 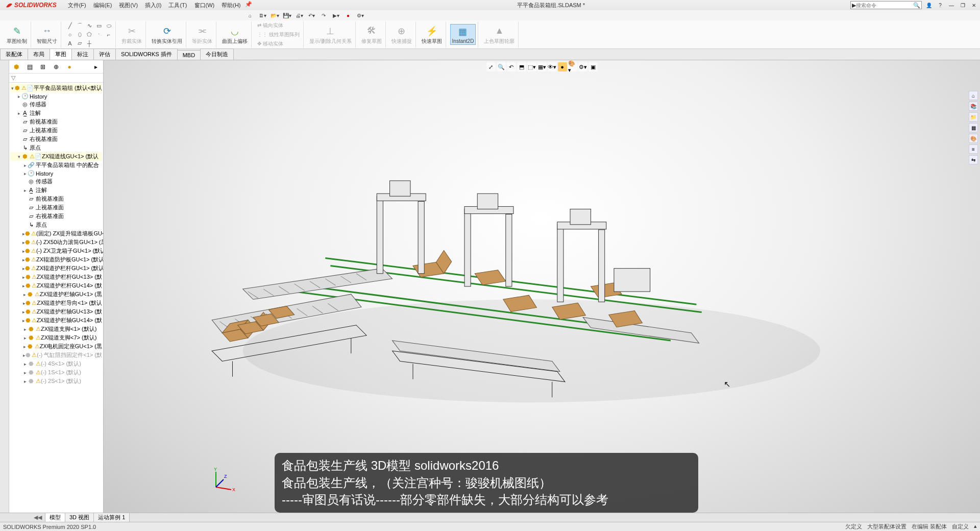 What do you see at coordinates (77, 5) in the screenshot?
I see `menu-file: 文件(F)` at bounding box center [77, 5].